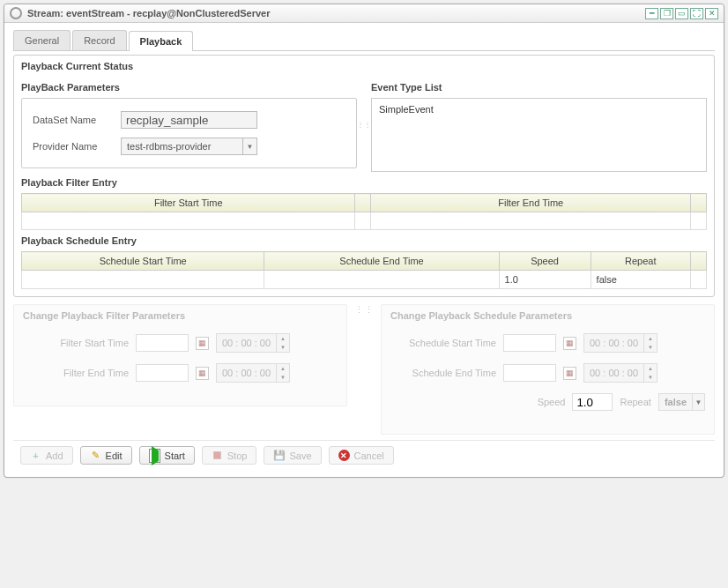 This screenshot has width=728, height=588. Describe the element at coordinates (712, 14) in the screenshot. I see `close-button: ✕` at that location.